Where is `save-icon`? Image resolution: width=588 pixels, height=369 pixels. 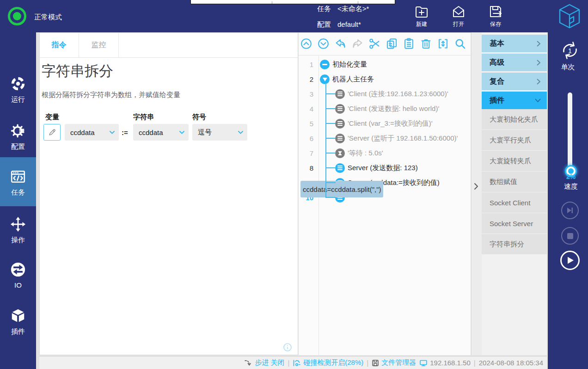 save-icon is located at coordinates (496, 12).